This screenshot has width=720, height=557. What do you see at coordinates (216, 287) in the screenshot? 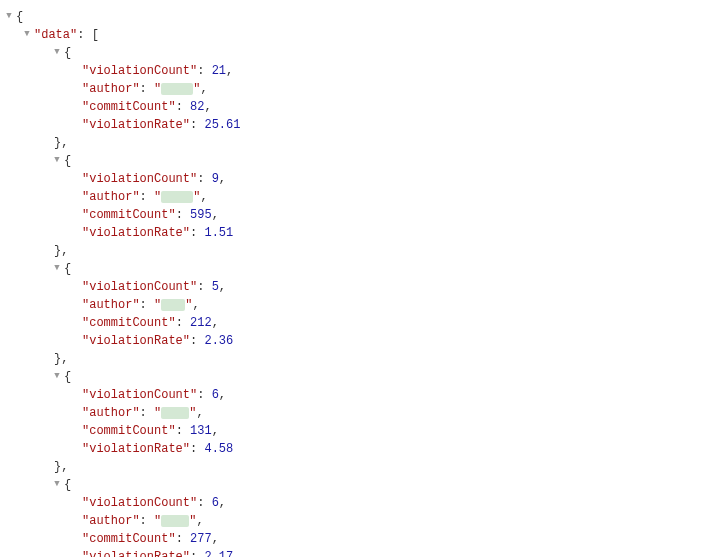
I see `value-violationCount: 5` at bounding box center [216, 287].